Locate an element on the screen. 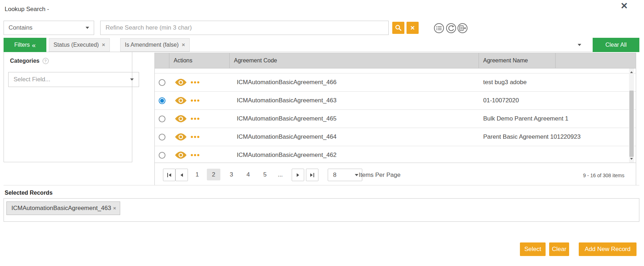  agreement-code-cell: ICMAutomationBasicAgreement_464 is located at coordinates (354, 137).